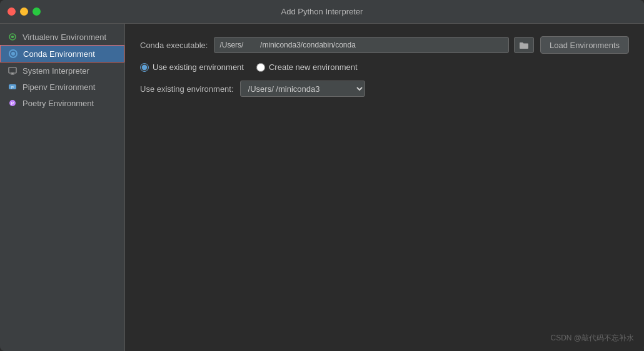 The image size is (644, 351). I want to click on folder-browse-button, so click(524, 45).